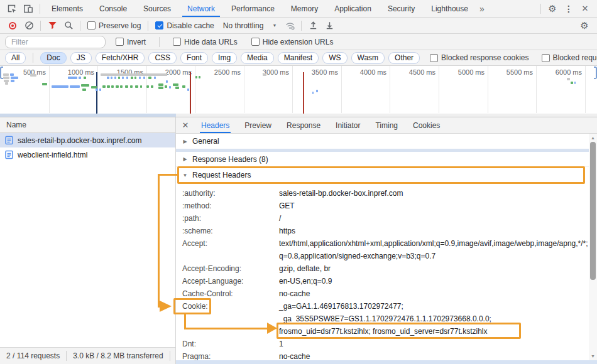 This screenshot has width=597, height=364. Describe the element at coordinates (386, 175) in the screenshot. I see `section-request-headers: ▼ Request Headers` at that location.